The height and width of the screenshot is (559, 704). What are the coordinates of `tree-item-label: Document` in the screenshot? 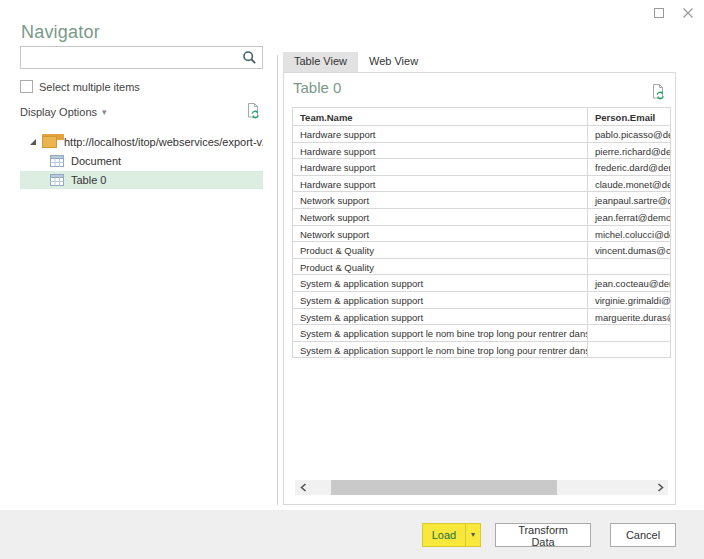 It's located at (96, 161).